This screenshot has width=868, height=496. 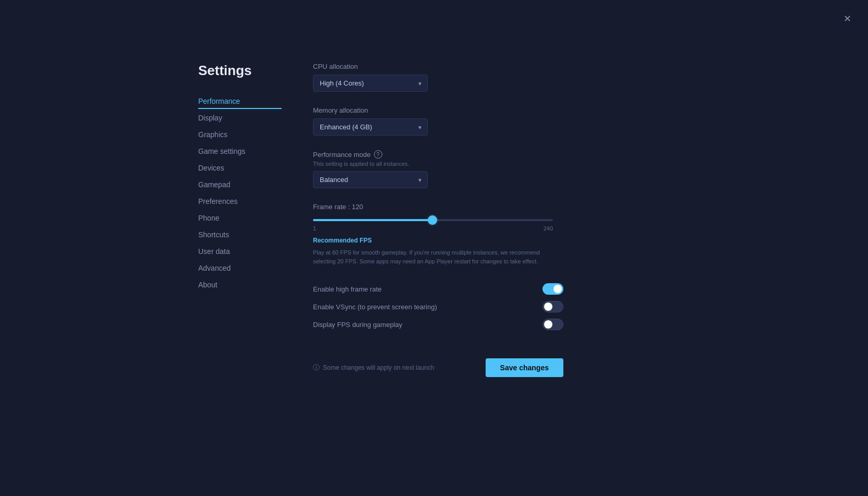 I want to click on footer-note: ⓘ Some changes will apply on next launch, so click(x=373, y=368).